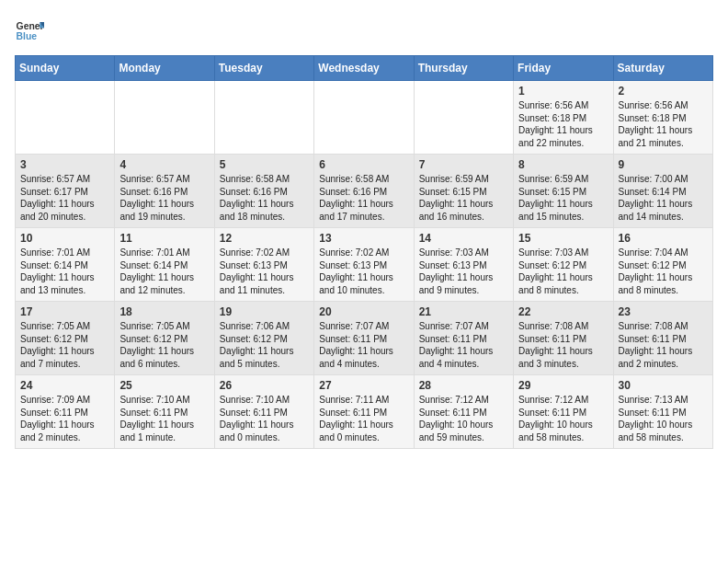  What do you see at coordinates (664, 238) in the screenshot?
I see `day-number: 16` at bounding box center [664, 238].